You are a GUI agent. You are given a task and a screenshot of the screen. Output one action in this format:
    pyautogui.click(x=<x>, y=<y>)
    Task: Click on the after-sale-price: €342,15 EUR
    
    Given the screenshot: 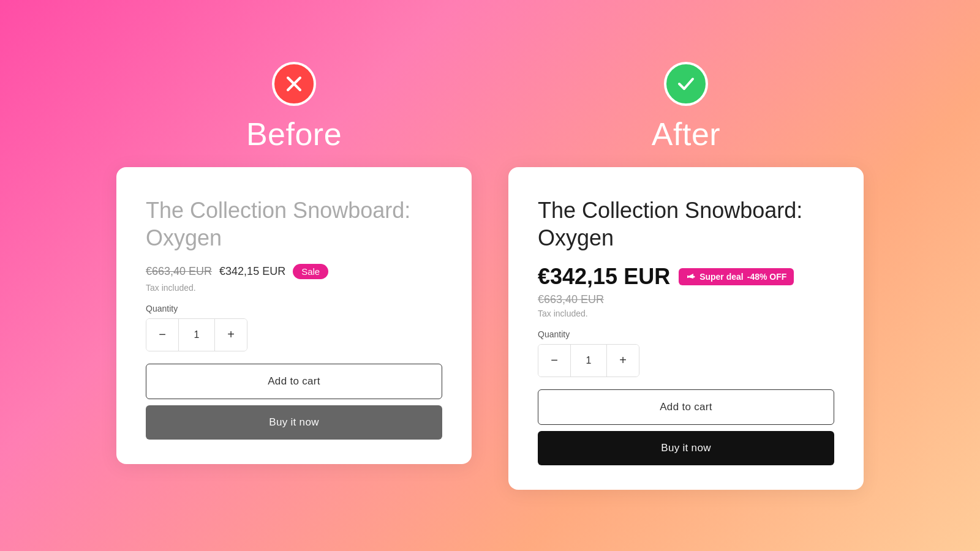 What is the action you would take?
    pyautogui.click(x=604, y=277)
    